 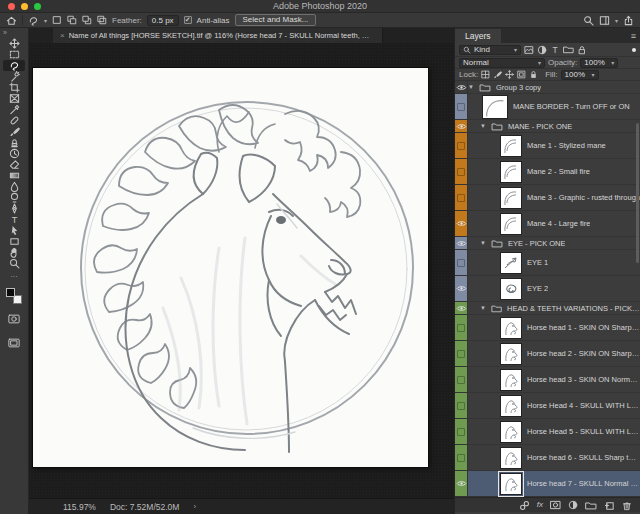 What do you see at coordinates (14, 176) in the screenshot?
I see `tool-gradient` at bounding box center [14, 176].